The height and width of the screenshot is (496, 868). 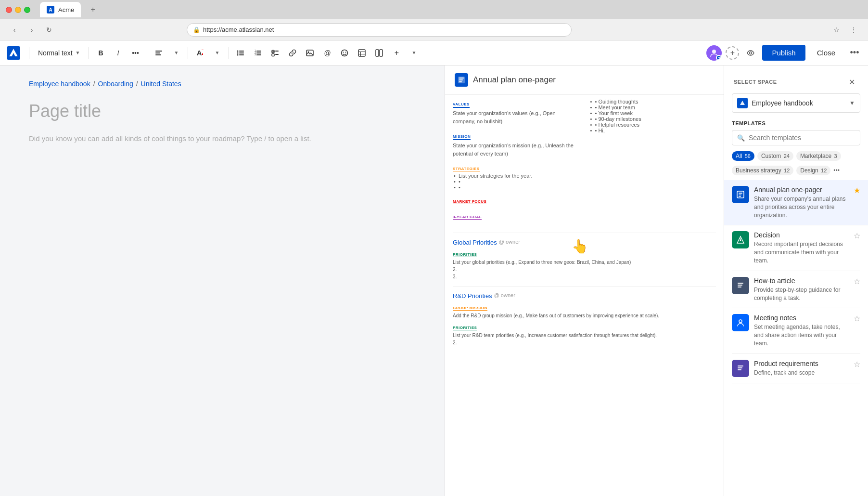 I want to click on template-info-howto: How-to article Provide step-by-step guid…, so click(x=802, y=290).